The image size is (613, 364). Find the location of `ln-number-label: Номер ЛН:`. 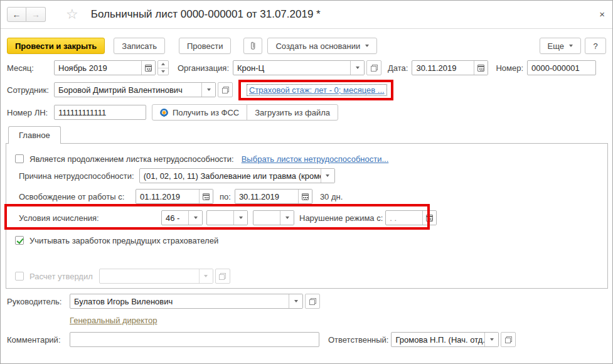

ln-number-label: Номер ЛН: is located at coordinates (30, 113).